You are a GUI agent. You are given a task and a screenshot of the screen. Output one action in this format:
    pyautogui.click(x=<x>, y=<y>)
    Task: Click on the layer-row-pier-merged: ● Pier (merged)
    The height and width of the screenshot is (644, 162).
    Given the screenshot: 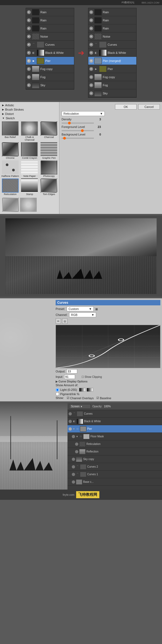 What is the action you would take?
    pyautogui.click(x=112, y=61)
    